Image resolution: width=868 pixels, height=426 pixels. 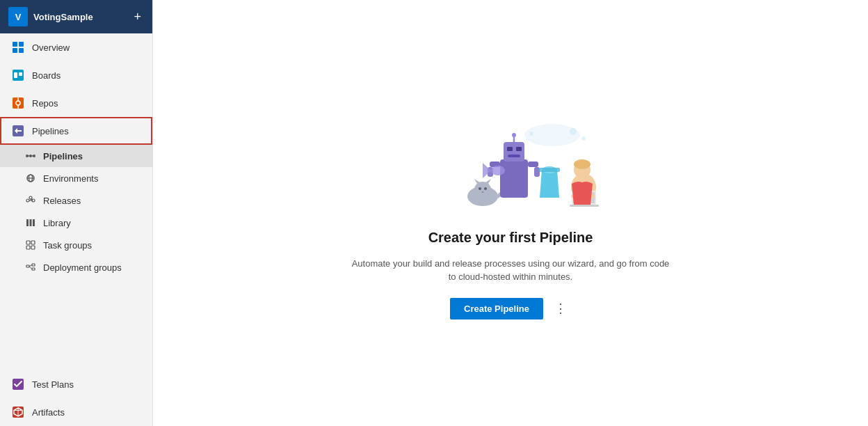 What do you see at coordinates (138, 17) in the screenshot?
I see `add-project-button: +` at bounding box center [138, 17].